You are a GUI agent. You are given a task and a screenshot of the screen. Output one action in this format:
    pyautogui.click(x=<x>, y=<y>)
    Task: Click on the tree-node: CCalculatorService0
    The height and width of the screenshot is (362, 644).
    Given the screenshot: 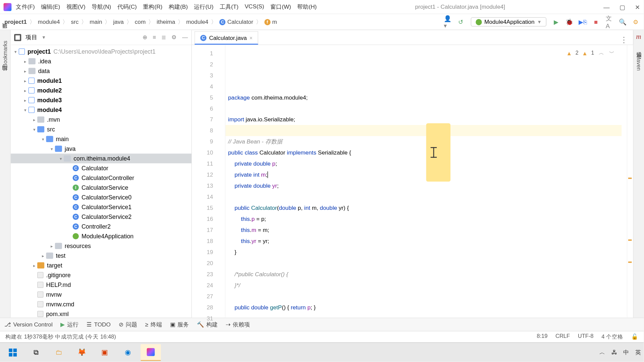 What is the action you would take?
    pyautogui.click(x=101, y=198)
    